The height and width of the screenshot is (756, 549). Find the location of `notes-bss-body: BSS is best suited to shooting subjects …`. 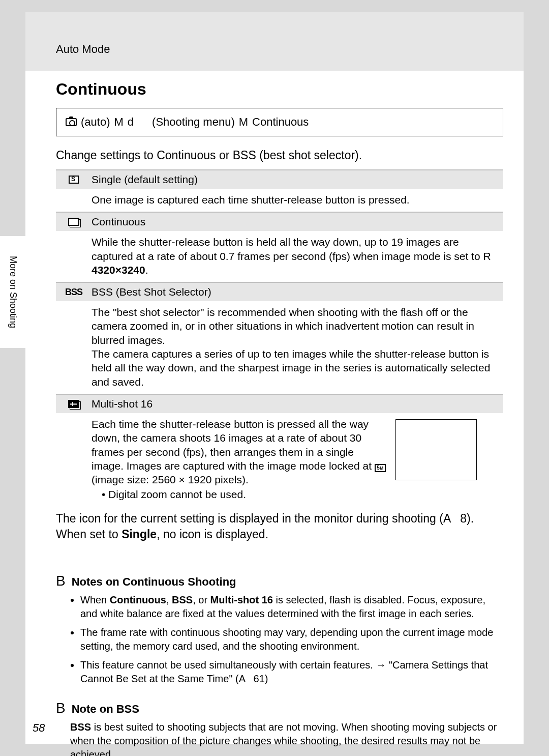

notes-bss-body: BSS is best suited to shooting subjects … is located at coordinates (280, 738).